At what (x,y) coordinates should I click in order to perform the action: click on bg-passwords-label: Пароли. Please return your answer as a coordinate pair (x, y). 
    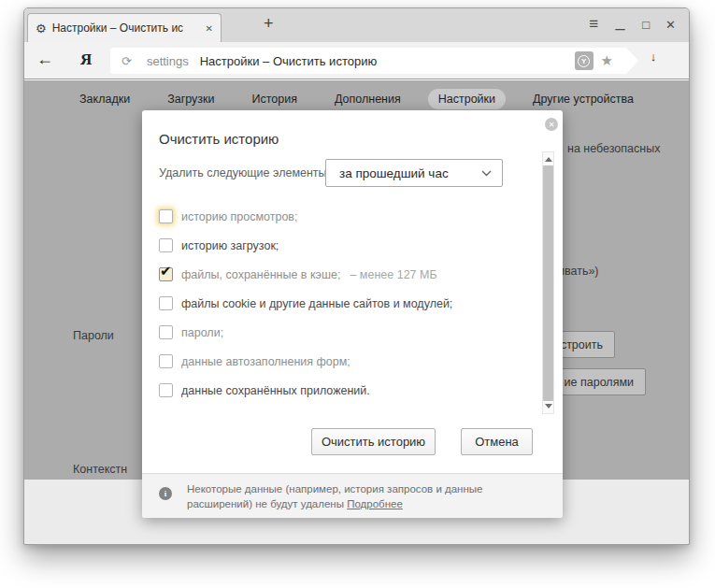
    Looking at the image, I should click on (93, 336).